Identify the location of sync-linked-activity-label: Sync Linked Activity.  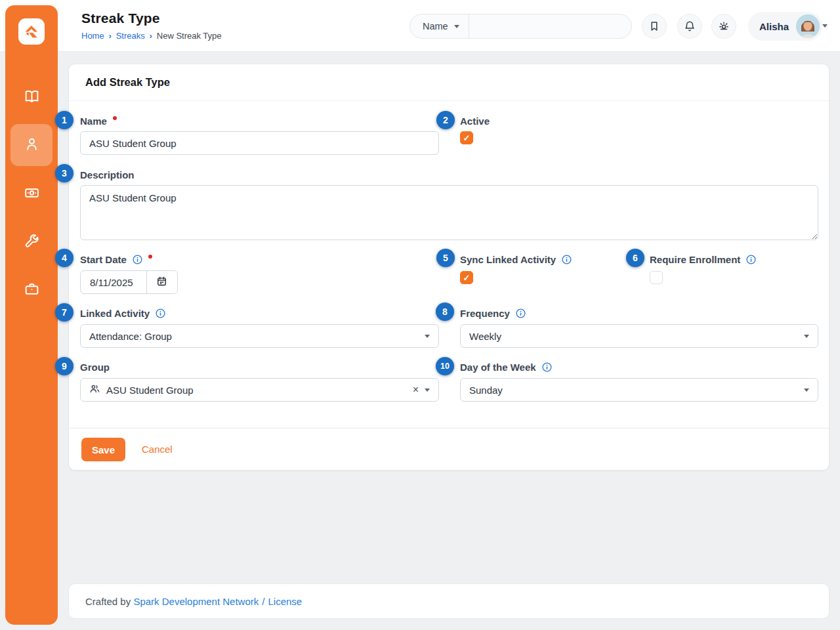
(516, 259).